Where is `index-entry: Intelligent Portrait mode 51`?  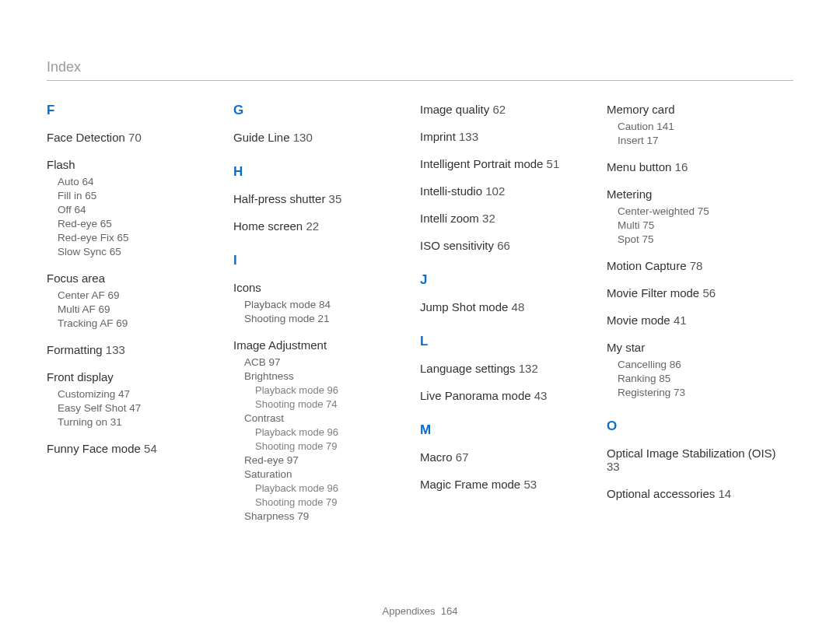
index-entry: Intelligent Portrait mode 51 is located at coordinates (506, 163).